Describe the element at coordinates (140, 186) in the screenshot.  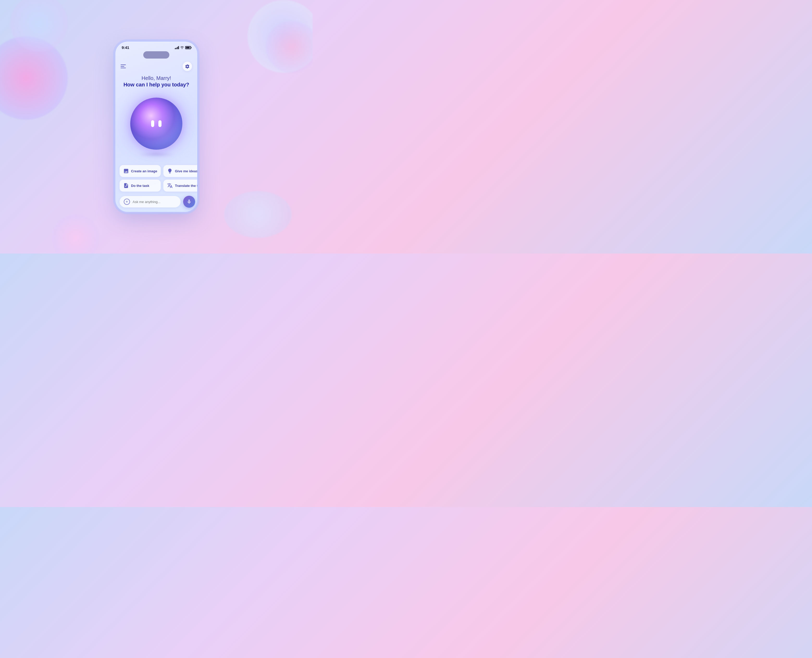
I see `do-task-button: Do the task` at that location.